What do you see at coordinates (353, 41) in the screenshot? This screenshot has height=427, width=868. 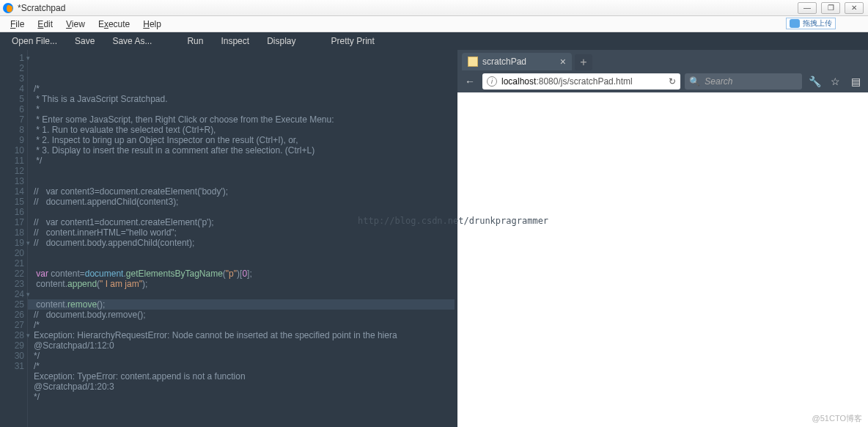 I see `tool-pretty-print: Pretty Print` at bounding box center [353, 41].